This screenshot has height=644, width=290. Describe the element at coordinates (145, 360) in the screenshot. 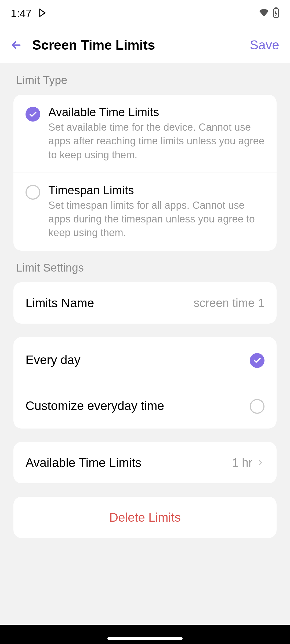

I see `option-every-day: Every day` at that location.